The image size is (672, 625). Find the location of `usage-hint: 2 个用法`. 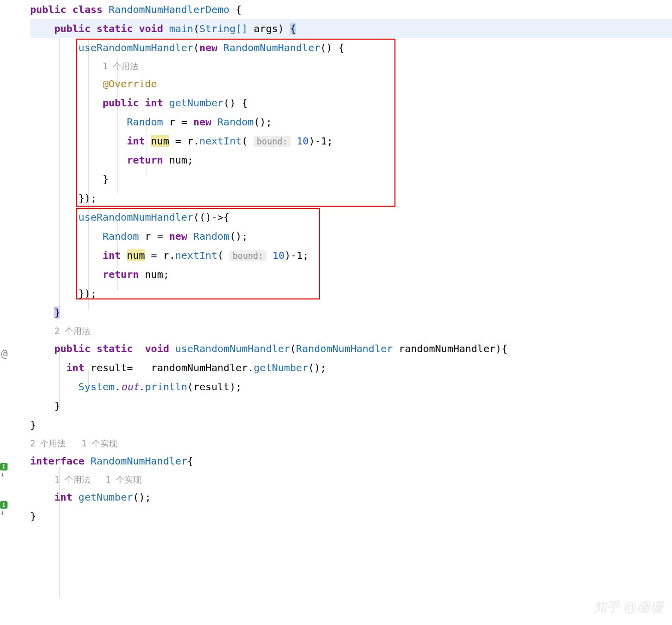

usage-hint: 2 个用法 is located at coordinates (351, 331).